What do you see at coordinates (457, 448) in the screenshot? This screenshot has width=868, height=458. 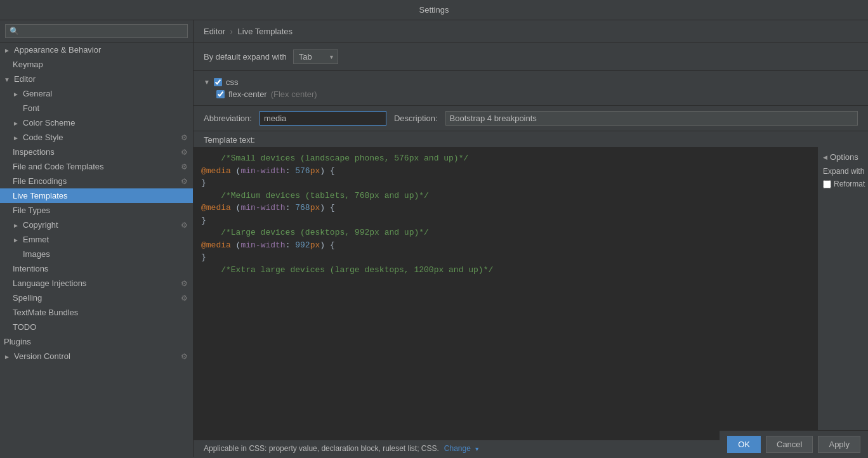 I see `change-label: Change` at bounding box center [457, 448].